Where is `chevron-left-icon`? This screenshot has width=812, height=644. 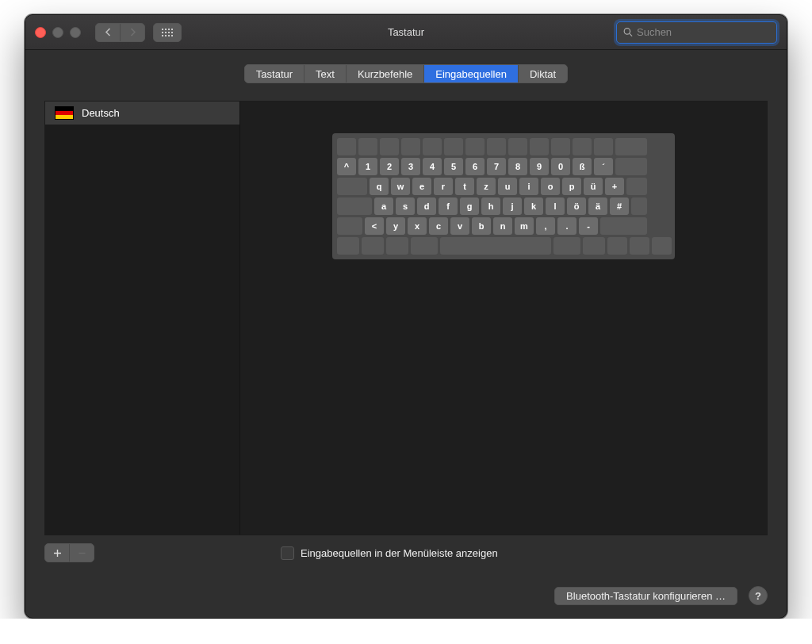
chevron-left-icon is located at coordinates (108, 32).